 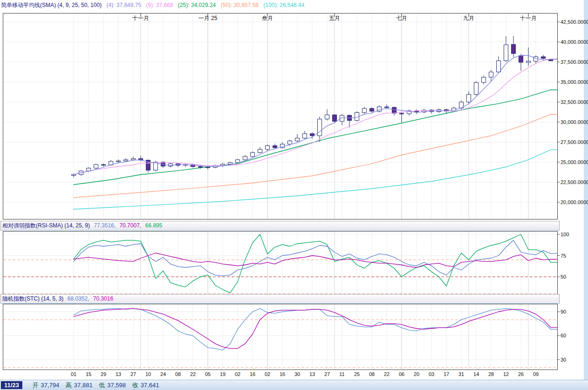 What do you see at coordinates (574, 122) in the screenshot?
I see `y-axis-label: 30,000.0000` at bounding box center [574, 122].